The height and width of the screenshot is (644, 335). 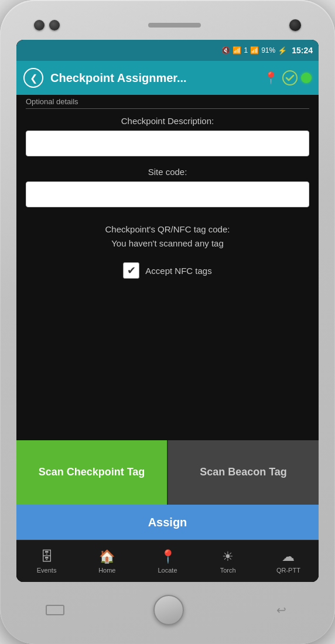 I want to click on locate-label: Locate, so click(x=168, y=570).